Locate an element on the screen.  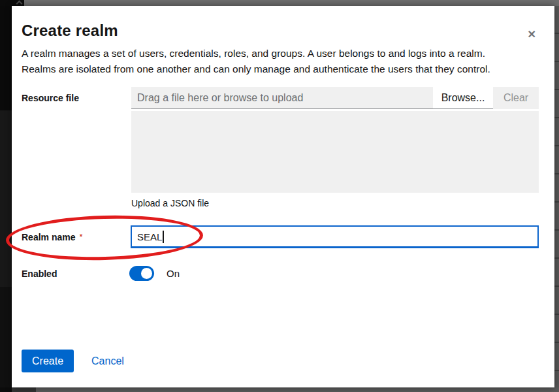
required-indicator: * is located at coordinates (81, 237).